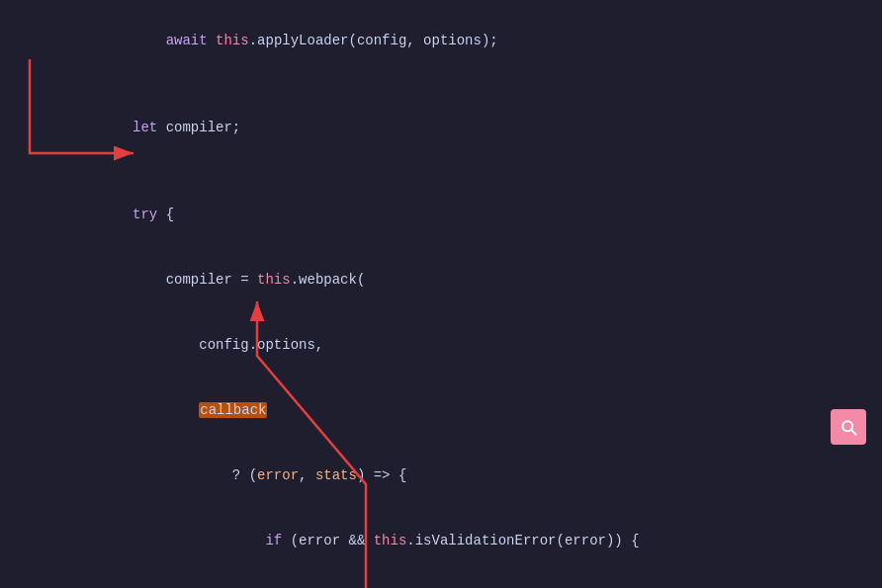  Describe the element at coordinates (458, 345) in the screenshot. I see `line-content: config.options,` at that location.